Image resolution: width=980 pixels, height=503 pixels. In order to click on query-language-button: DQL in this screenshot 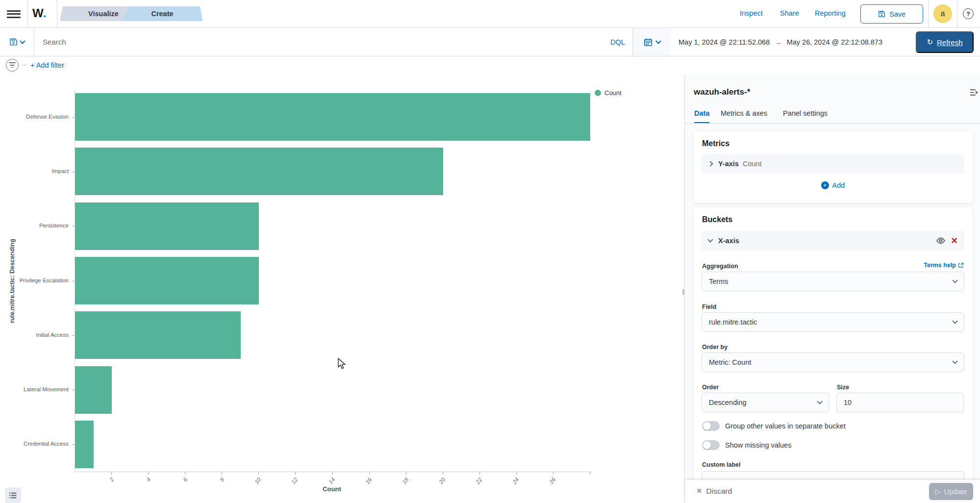, I will do `click(618, 42)`.